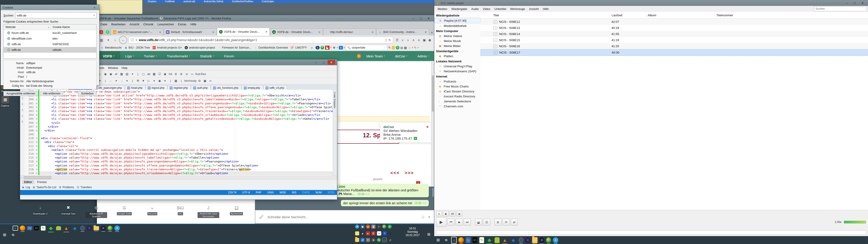  Describe the element at coordinates (506, 222) in the screenshot. I see `loop-button: ⟳` at that location.